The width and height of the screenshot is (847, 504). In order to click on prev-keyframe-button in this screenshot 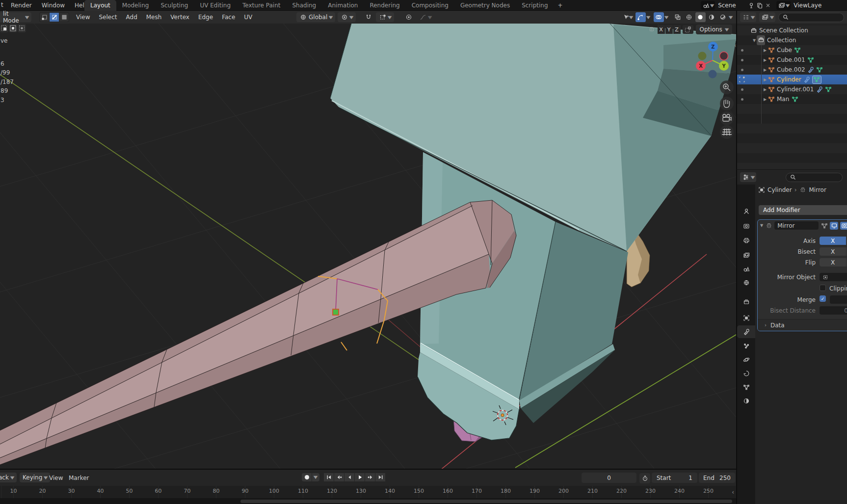, I will do `click(339, 477)`.